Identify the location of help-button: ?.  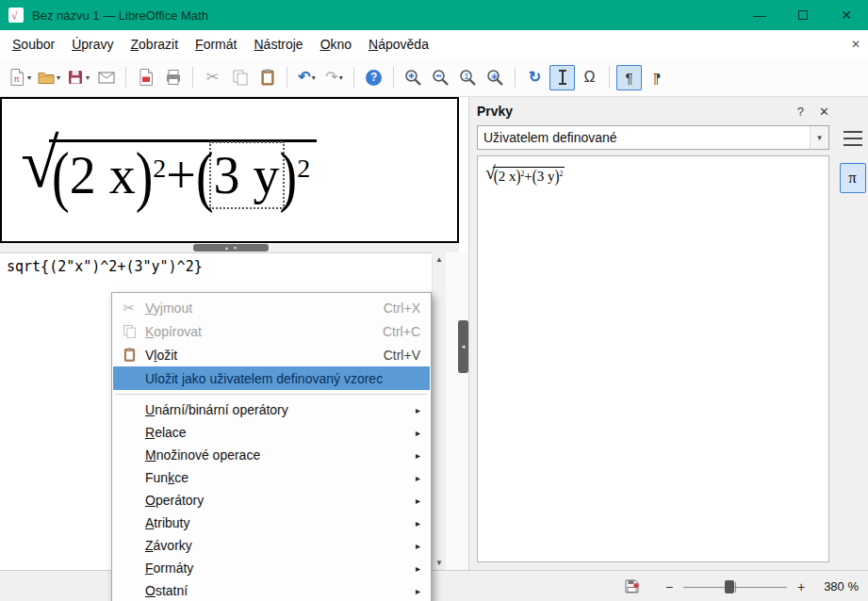
(373, 77).